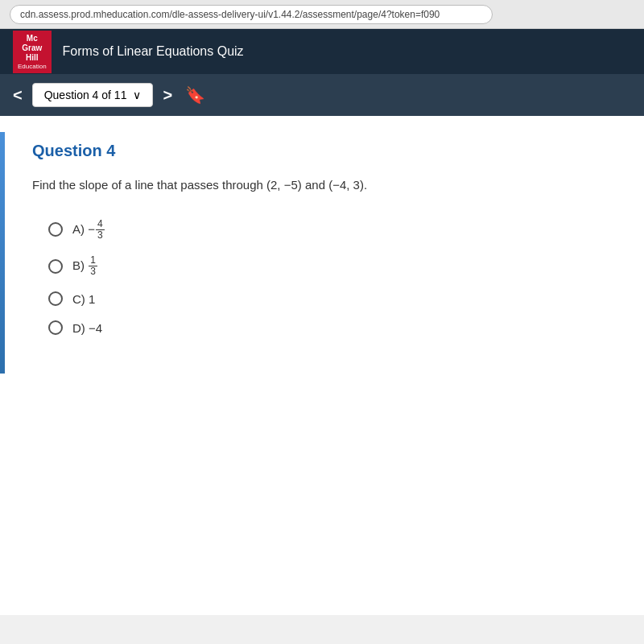  I want to click on logo-line2: Graw, so click(32, 48).